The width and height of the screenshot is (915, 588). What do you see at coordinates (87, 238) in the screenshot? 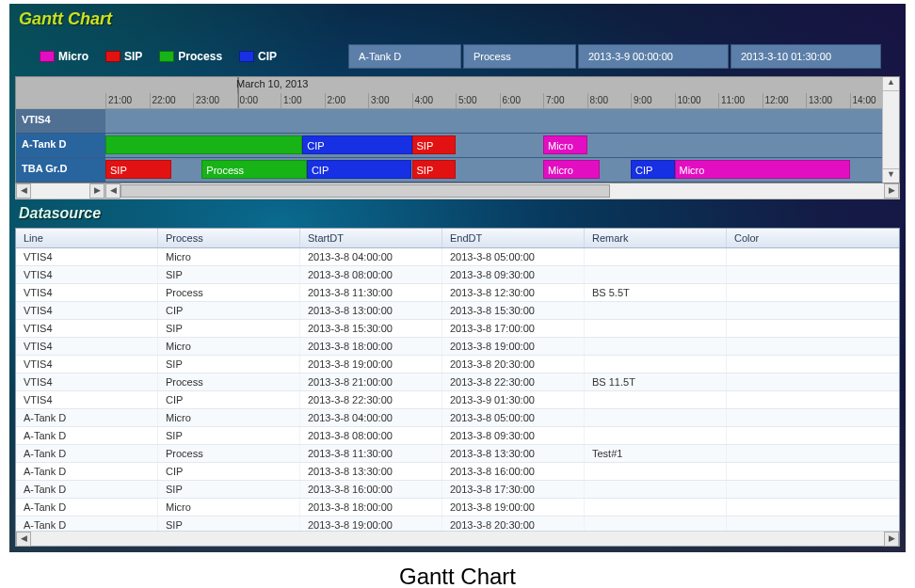
I see `col-line: Line` at bounding box center [87, 238].